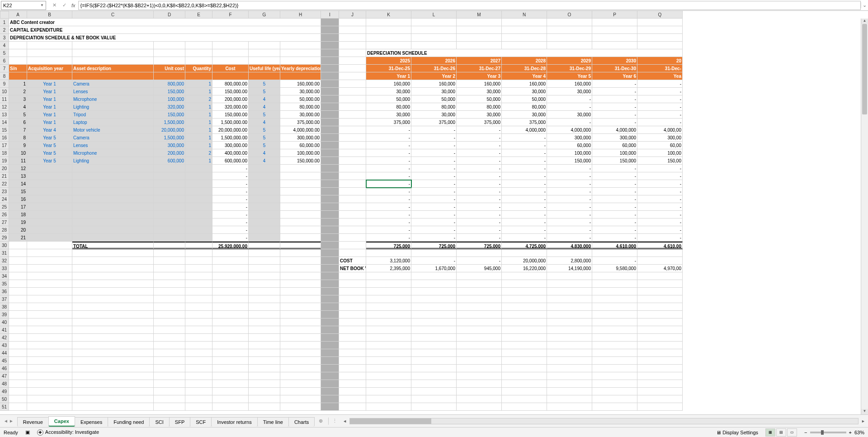  What do you see at coordinates (570, 14) in the screenshot?
I see `column-header: O` at bounding box center [570, 14].